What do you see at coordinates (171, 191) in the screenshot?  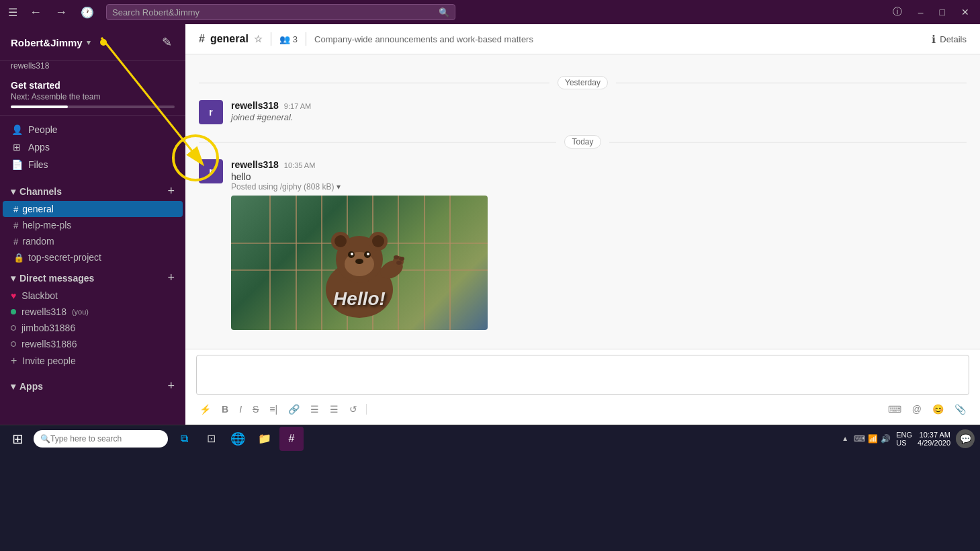 I see `add-channel-button: +` at bounding box center [171, 191].